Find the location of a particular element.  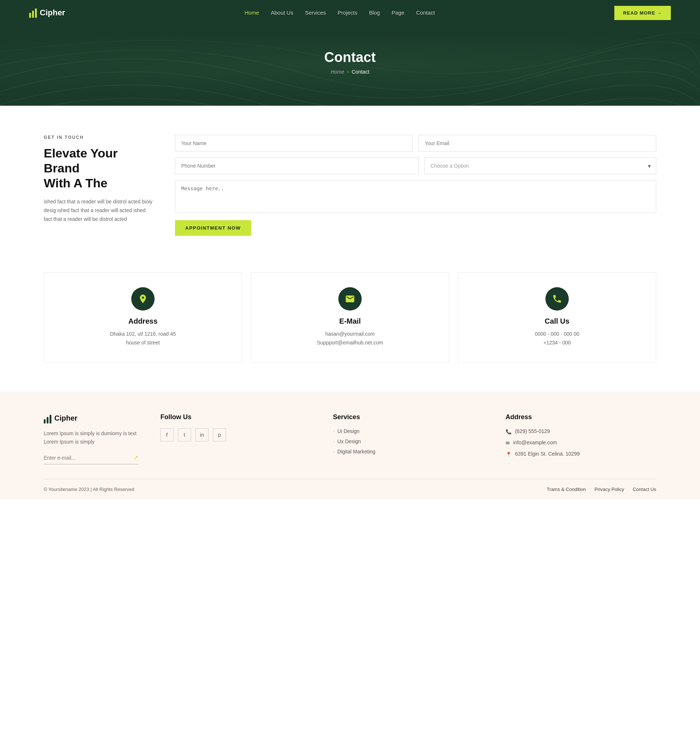

footer-bottom: © Yoursitename 2023 | All Rights Reserve… is located at coordinates (350, 489).